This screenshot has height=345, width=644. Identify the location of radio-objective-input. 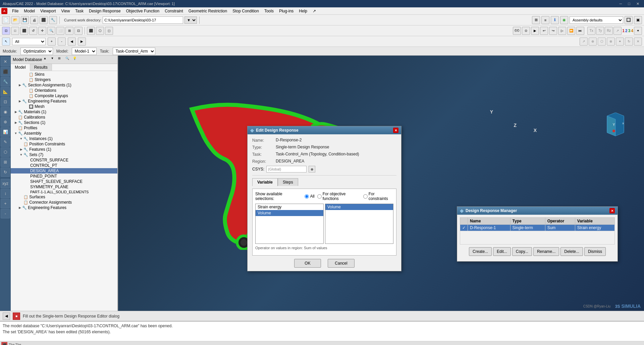
(319, 196).